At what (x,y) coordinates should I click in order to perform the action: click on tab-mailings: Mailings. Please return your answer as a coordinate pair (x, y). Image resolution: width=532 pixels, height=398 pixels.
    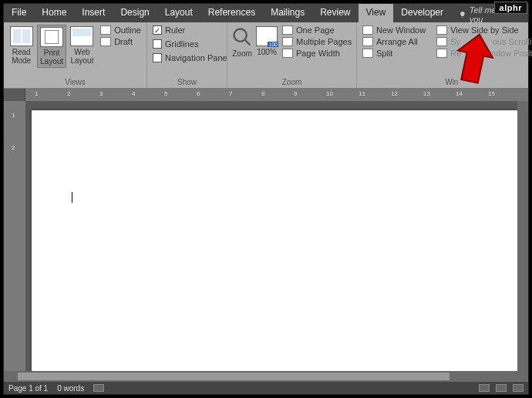
    Looking at the image, I should click on (288, 13).